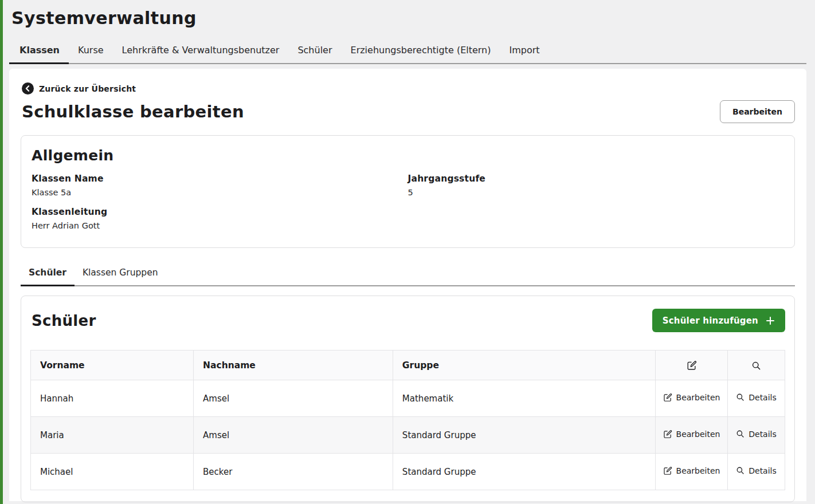 This screenshot has width=815, height=504. I want to click on cell-vorname: Michael, so click(112, 472).